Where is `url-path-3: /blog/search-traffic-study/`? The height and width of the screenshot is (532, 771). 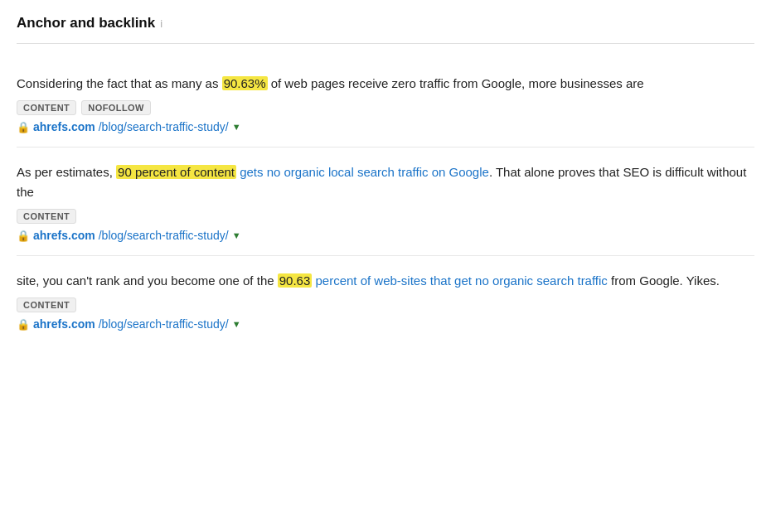 url-path-3: /blog/search-traffic-study/ is located at coordinates (164, 324).